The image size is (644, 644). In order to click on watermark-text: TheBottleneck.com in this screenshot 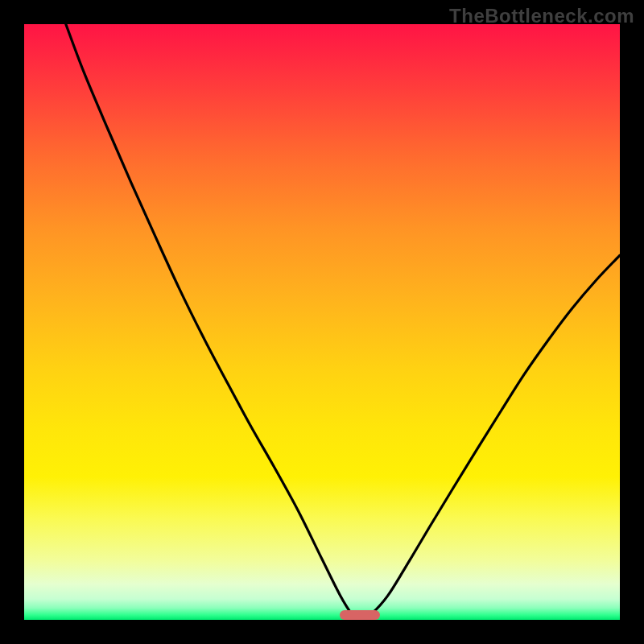, I will do `click(542, 16)`.